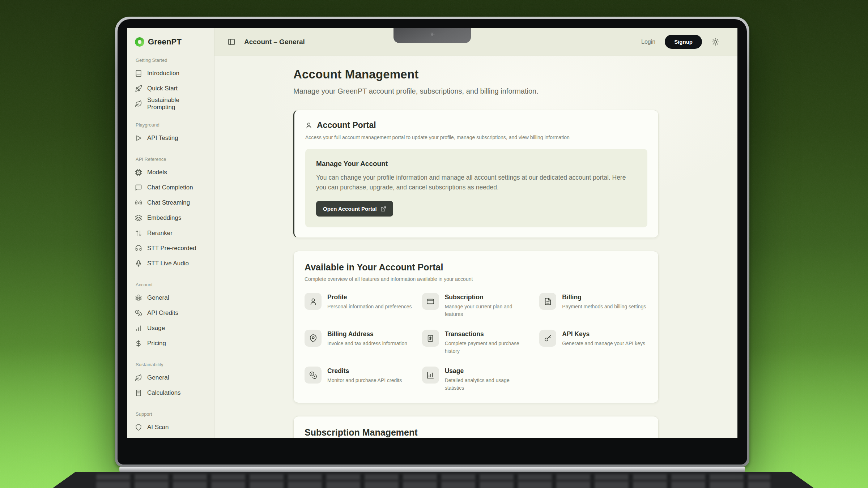  Describe the element at coordinates (172, 42) in the screenshot. I see `brand-logo: GreenPT` at that location.